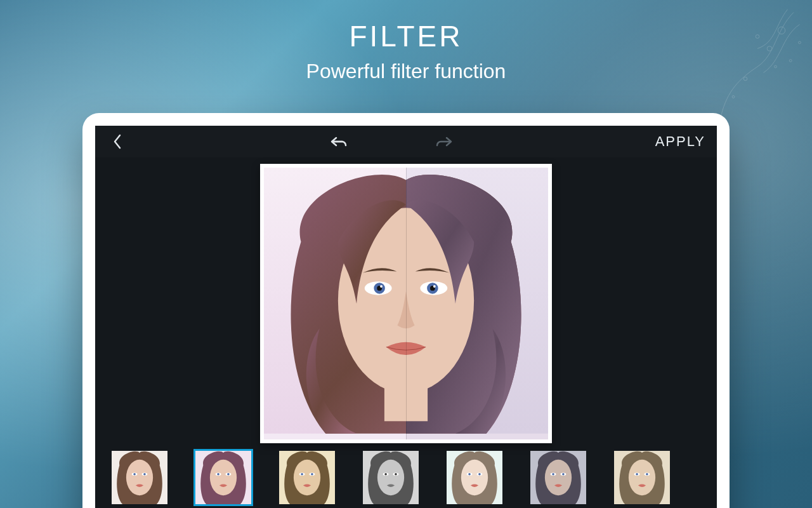 This screenshot has height=508, width=812. What do you see at coordinates (307, 479) in the screenshot?
I see `filter-vintage: Vintage` at bounding box center [307, 479].